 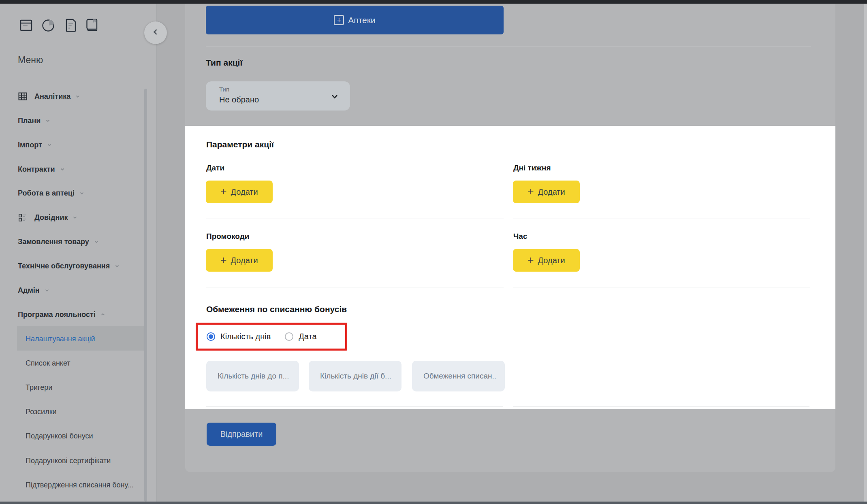 What do you see at coordinates (23, 217) in the screenshot?
I see `list-details-icon` at bounding box center [23, 217].